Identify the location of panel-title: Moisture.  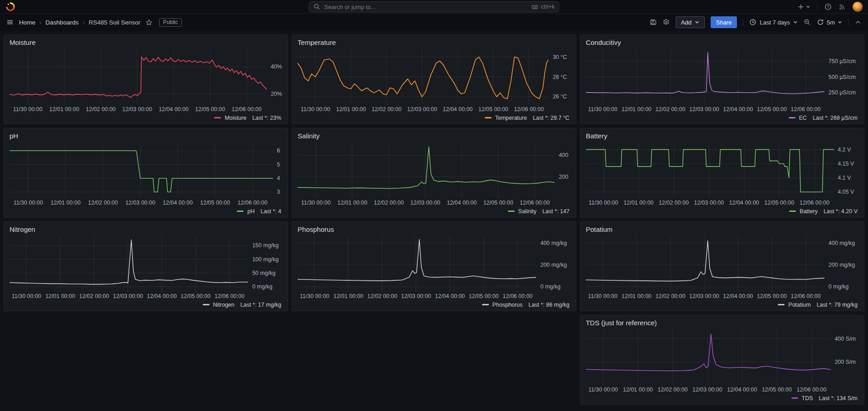
(146, 43).